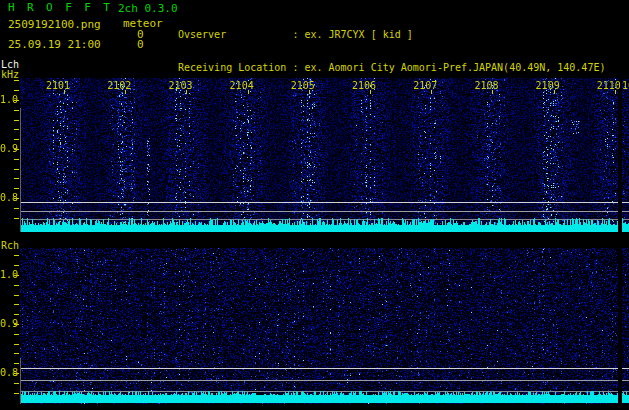 The image size is (629, 410). What do you see at coordinates (10, 246) in the screenshot?
I see `rch-panel-label: Rch` at bounding box center [10, 246].